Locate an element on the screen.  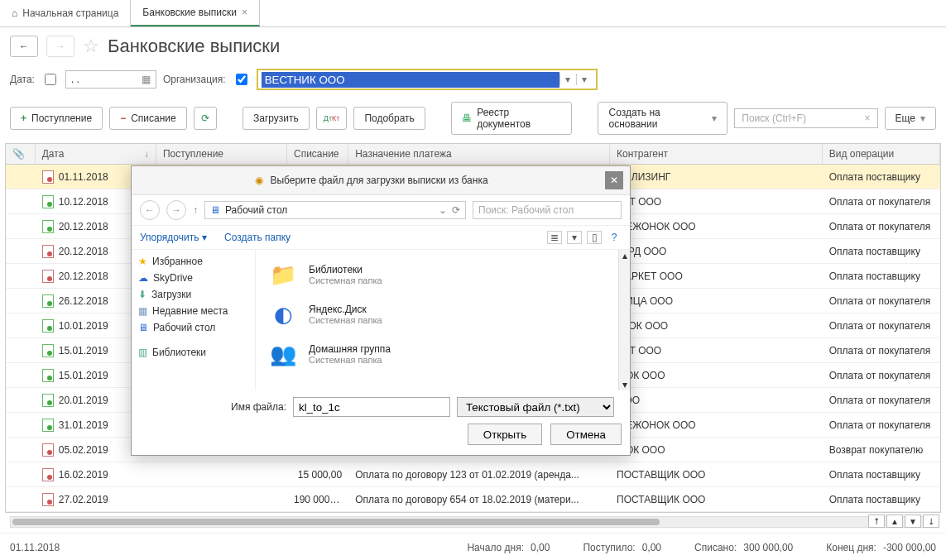
sidebar-skydrive: ☁SkyDrive is located at coordinates (194, 278).